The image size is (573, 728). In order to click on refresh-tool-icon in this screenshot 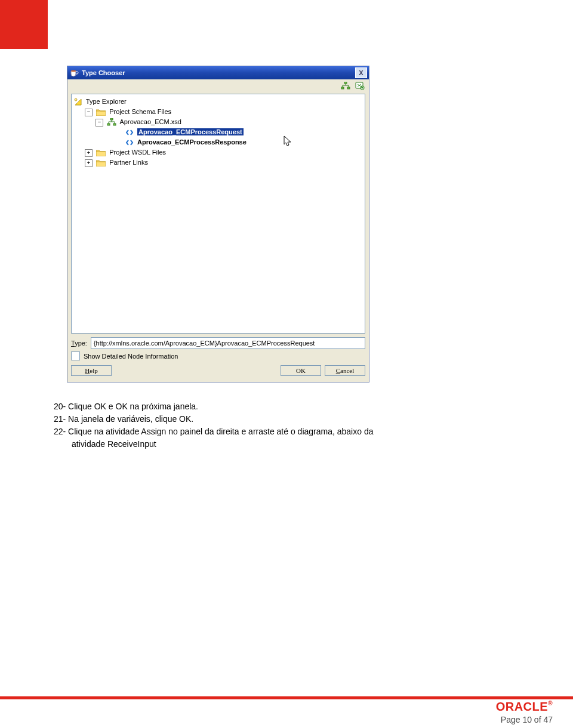, I will do `click(360, 86)`.